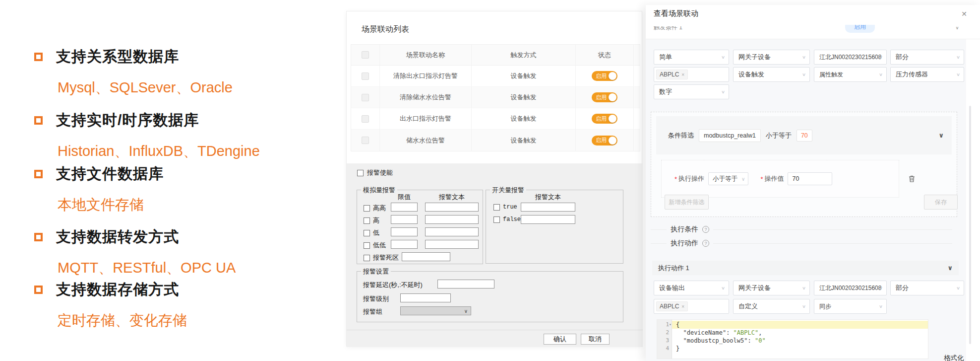 This screenshot has height=361, width=980. What do you see at coordinates (510, 207) in the screenshot?
I see `true-label: true` at bounding box center [510, 207].